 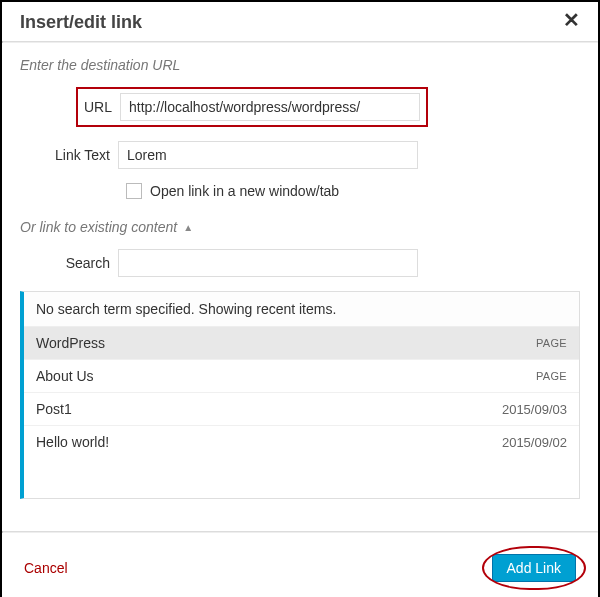 I want to click on footer-divider, so click(x=300, y=532).